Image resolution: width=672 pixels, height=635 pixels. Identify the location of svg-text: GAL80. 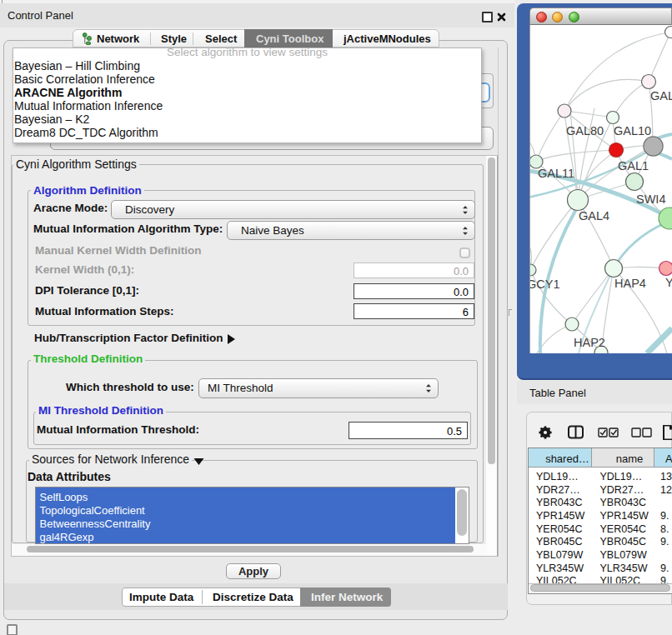
(585, 131).